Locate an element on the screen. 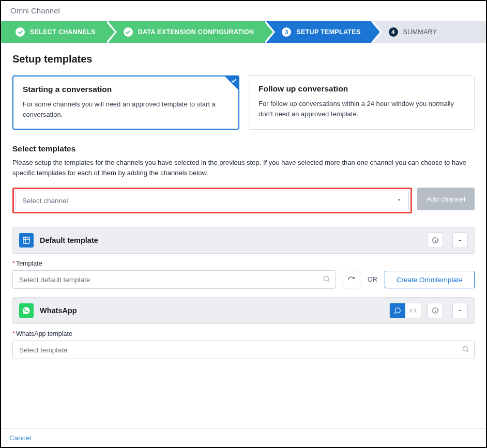  app-header: Omni Channel is located at coordinates (244, 11).